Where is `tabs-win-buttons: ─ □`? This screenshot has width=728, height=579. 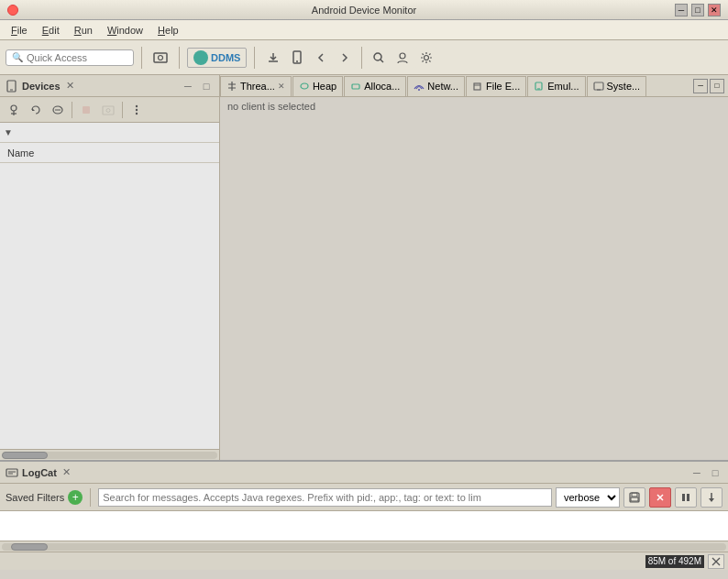 tabs-win-buttons: ─ □ is located at coordinates (709, 86).